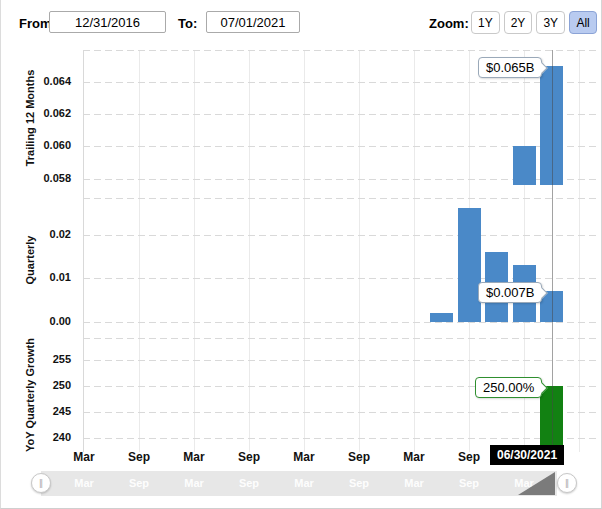 The width and height of the screenshot is (602, 509). Describe the element at coordinates (449, 24) in the screenshot. I see `zoom-range-label: Zoom:` at that location.